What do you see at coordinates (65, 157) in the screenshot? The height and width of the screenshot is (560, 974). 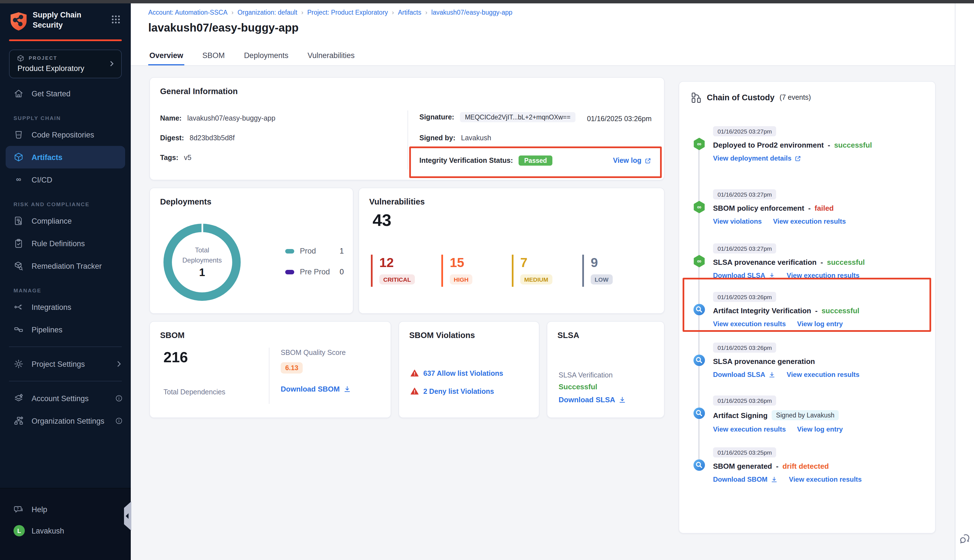 I see `sidebar-item-artifacts: Artifacts` at bounding box center [65, 157].